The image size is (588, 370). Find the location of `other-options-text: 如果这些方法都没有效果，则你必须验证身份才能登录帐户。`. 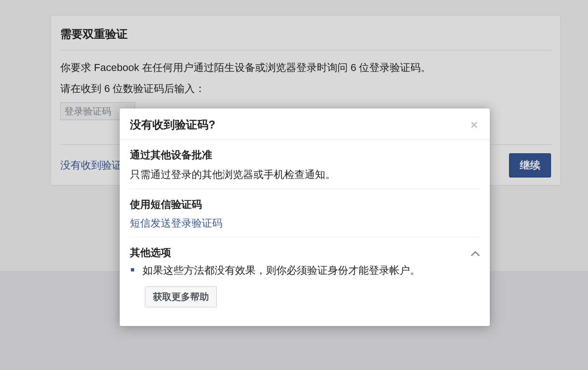

other-options-text: 如果这些方法都没有效果，则你必须验证身份才能登录帐户。 is located at coordinates (281, 270).